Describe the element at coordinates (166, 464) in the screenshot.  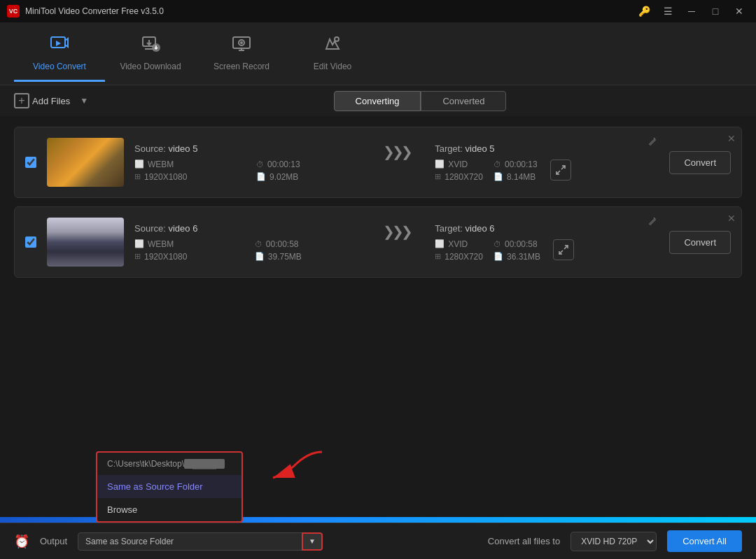
I see `dropdown-path-text: C:\Users\tk\Desktop\████` at that location.